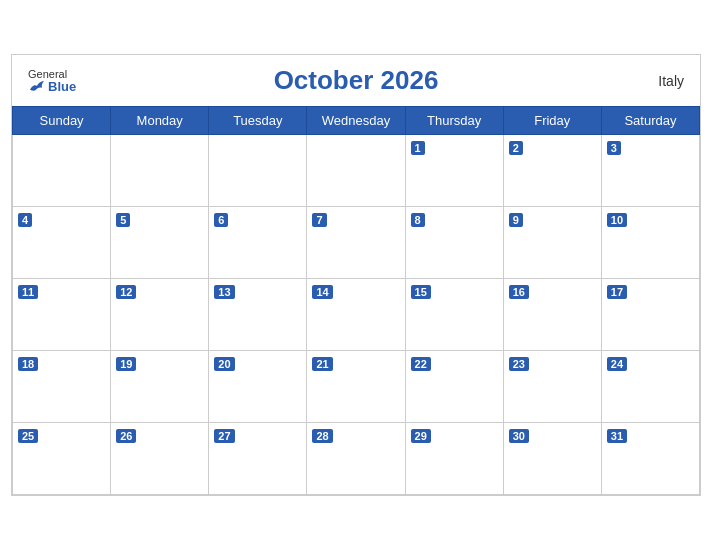 Image resolution: width=712 pixels, height=550 pixels. What do you see at coordinates (418, 148) in the screenshot?
I see `day-number: 1` at bounding box center [418, 148].